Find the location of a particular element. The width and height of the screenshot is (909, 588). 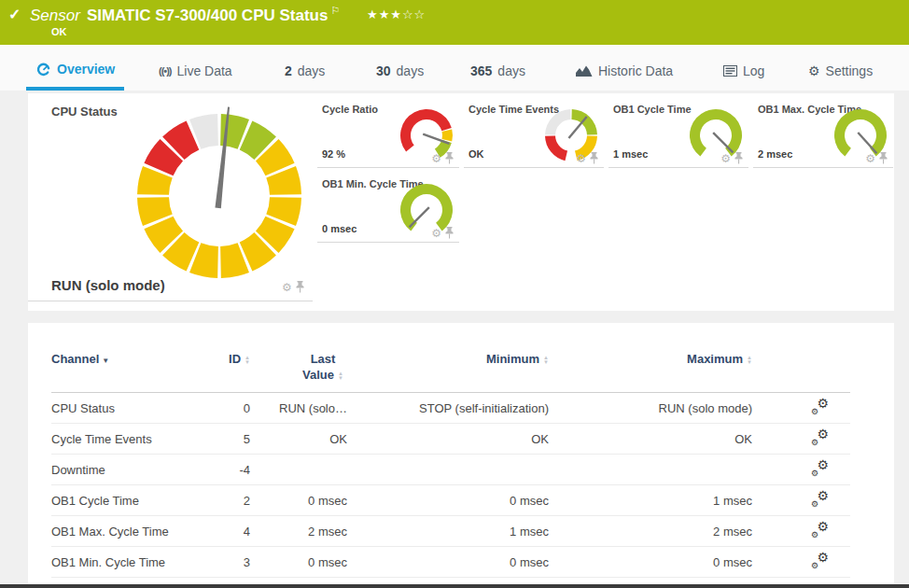

column-header-minimum: Minimum▲▼ is located at coordinates (448, 371).